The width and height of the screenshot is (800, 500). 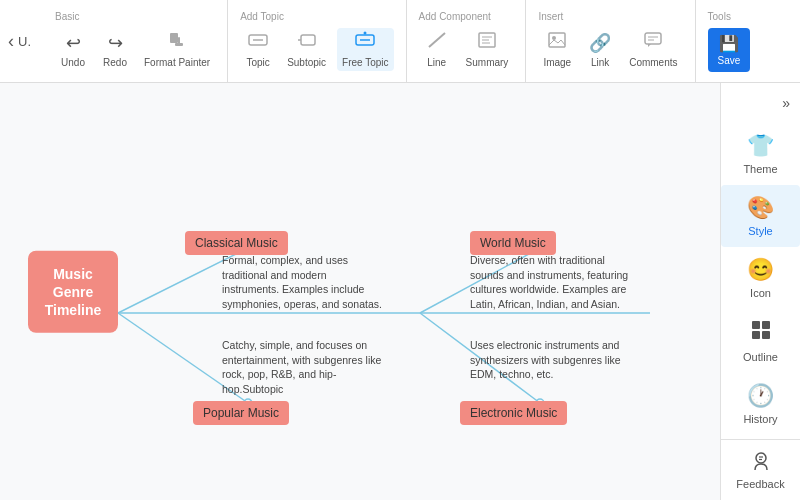 I want to click on subtopic-label: Subtopic, so click(x=306, y=62).